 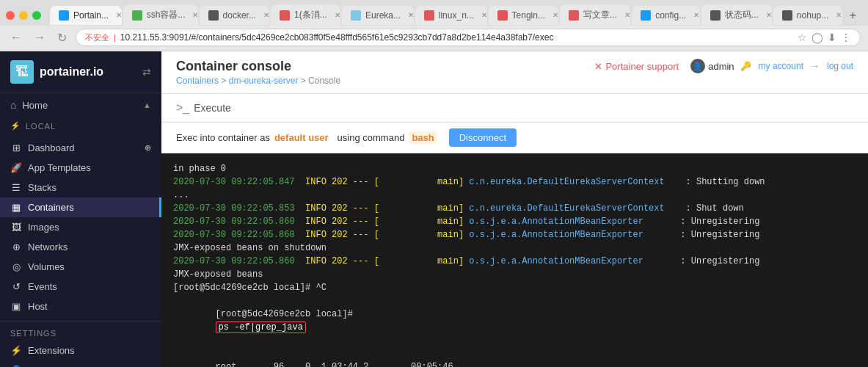 What do you see at coordinates (16, 228) in the screenshot?
I see `images-icon: 🖼` at bounding box center [16, 228].